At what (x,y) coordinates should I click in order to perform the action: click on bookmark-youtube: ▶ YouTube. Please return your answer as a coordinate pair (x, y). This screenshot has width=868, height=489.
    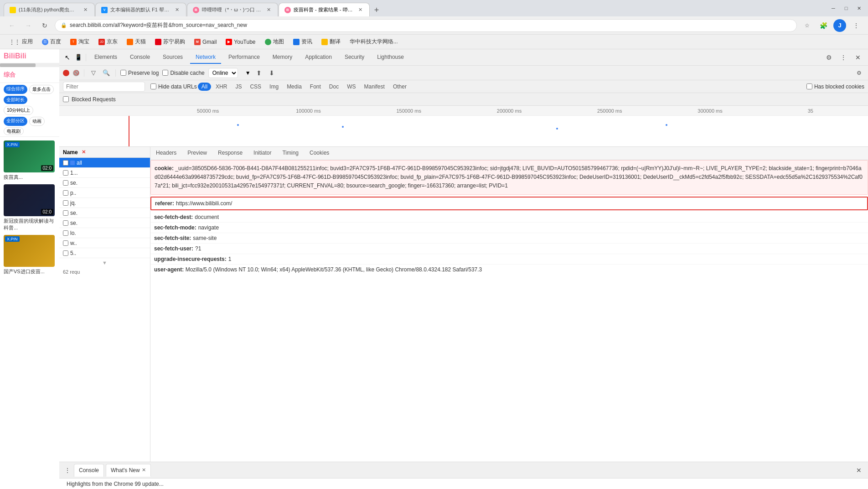
    Looking at the image, I should click on (241, 42).